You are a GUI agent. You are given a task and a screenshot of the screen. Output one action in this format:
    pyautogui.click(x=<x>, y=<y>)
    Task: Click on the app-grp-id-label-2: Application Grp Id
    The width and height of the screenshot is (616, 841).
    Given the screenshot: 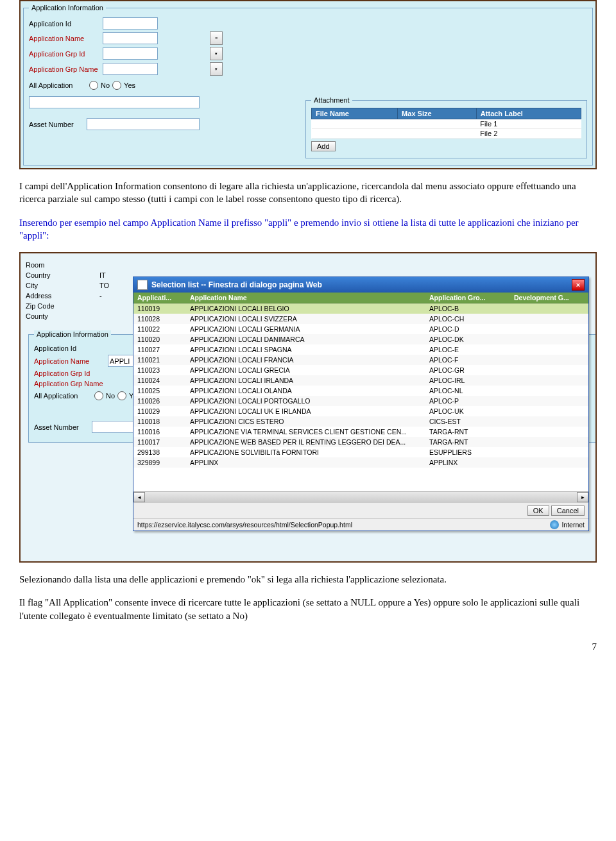 What is the action you would take?
    pyautogui.click(x=71, y=373)
    